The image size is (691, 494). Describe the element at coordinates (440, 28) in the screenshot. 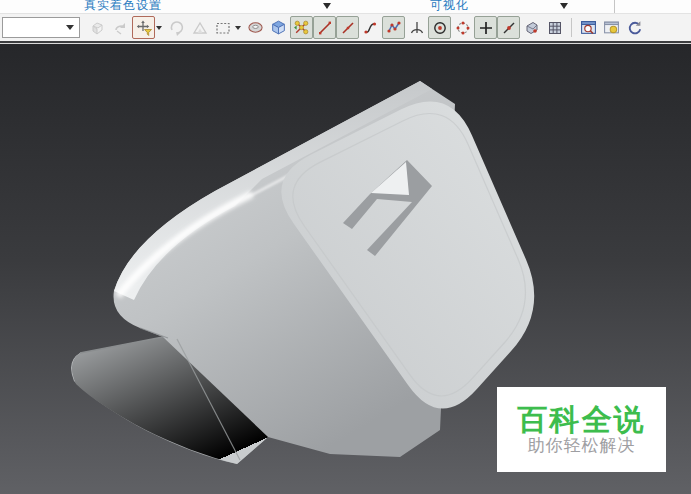

I see `snap-center-button` at that location.